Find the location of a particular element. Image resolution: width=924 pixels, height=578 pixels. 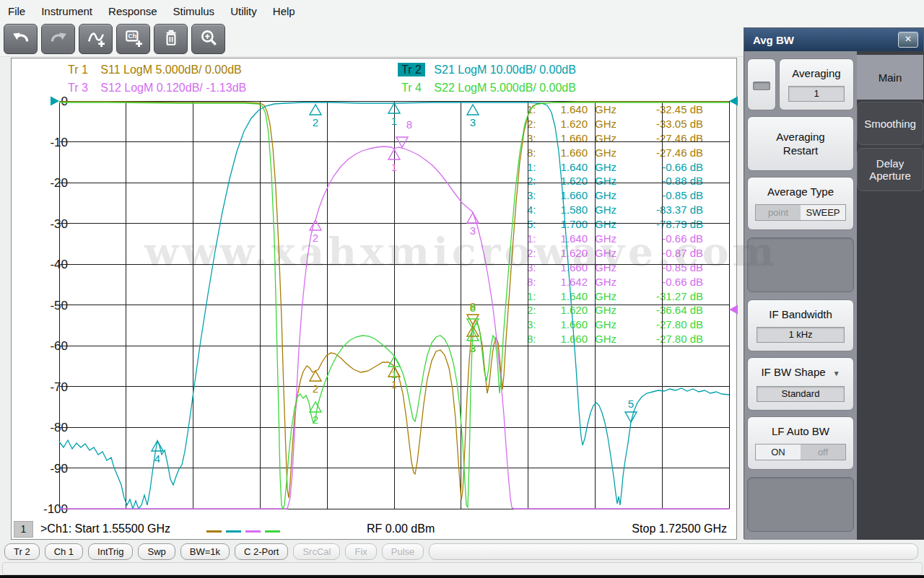

panel-header: Avg BW ✕ is located at coordinates (834, 40).